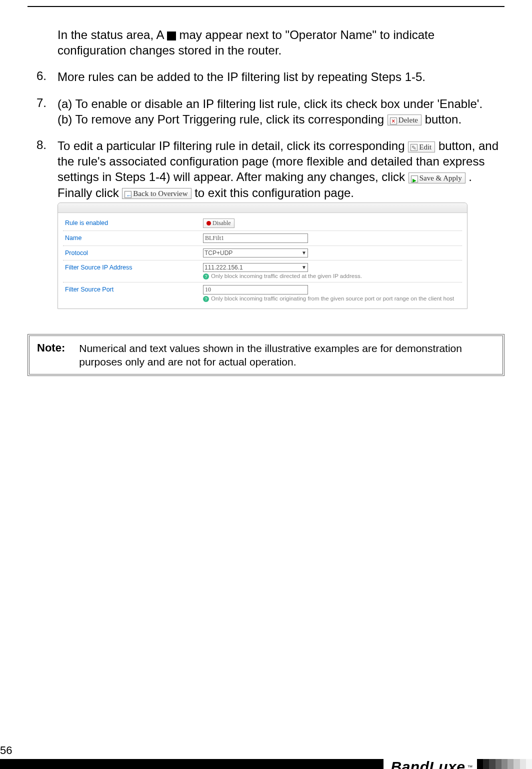 This screenshot has height=769, width=532. I want to click on save-apply-label: Save & Apply, so click(441, 178).